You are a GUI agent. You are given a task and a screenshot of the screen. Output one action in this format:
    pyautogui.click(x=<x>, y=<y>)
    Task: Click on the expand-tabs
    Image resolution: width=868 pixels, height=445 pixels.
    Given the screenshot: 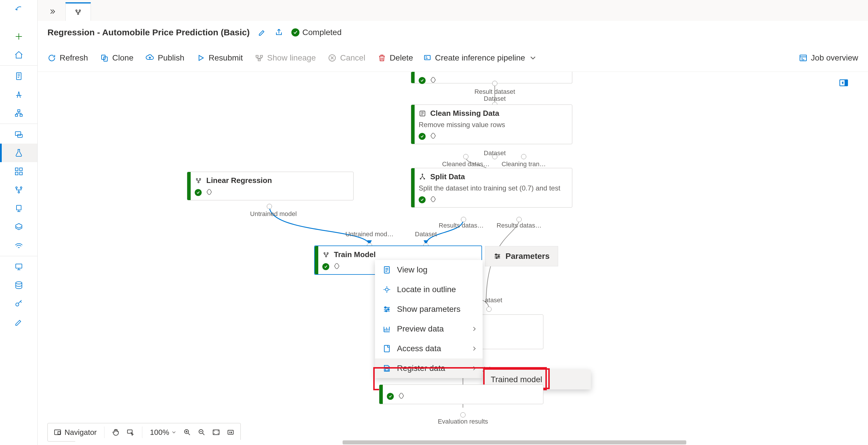 What is the action you would take?
    pyautogui.click(x=53, y=11)
    